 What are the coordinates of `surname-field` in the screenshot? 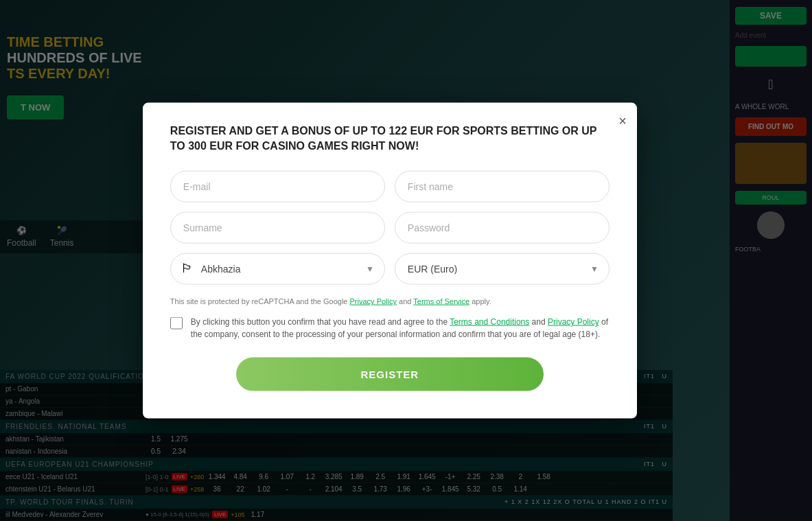 It's located at (277, 228).